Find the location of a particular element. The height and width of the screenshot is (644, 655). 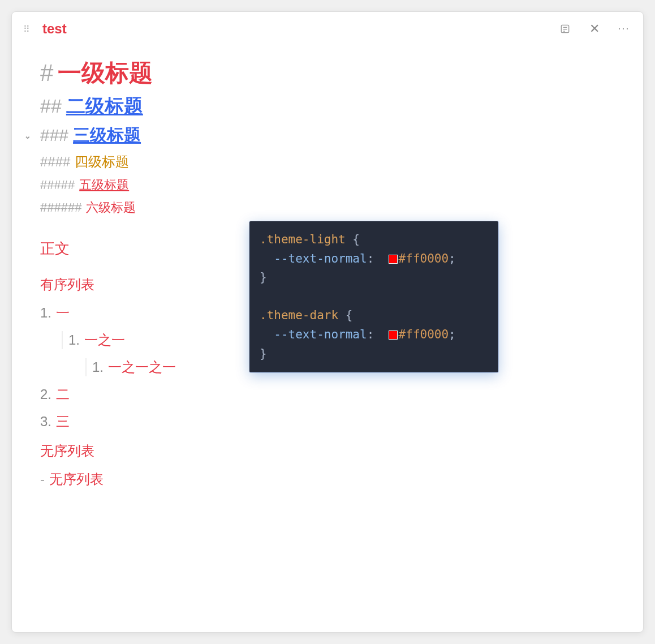

list-text: 一之一之一 is located at coordinates (142, 367).